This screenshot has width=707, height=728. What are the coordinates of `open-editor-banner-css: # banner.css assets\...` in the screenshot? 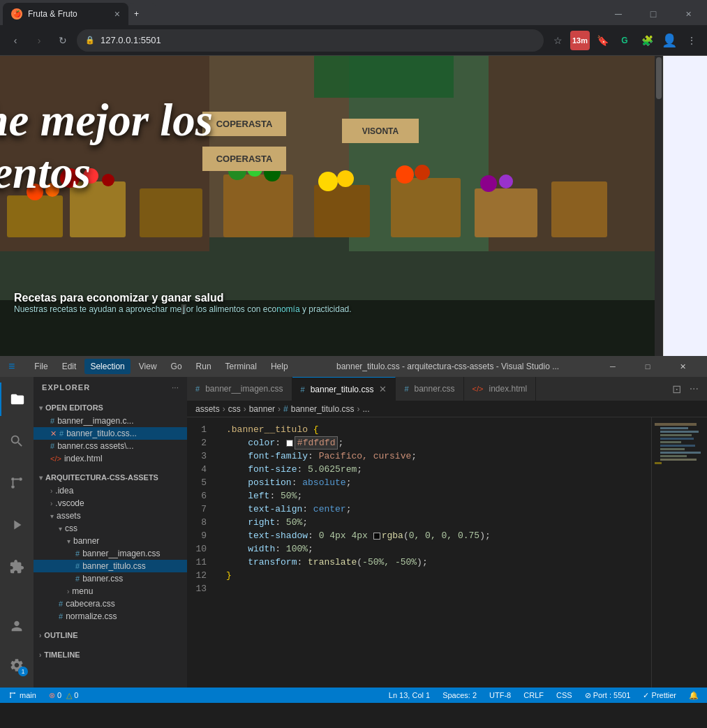 It's located at (110, 446).